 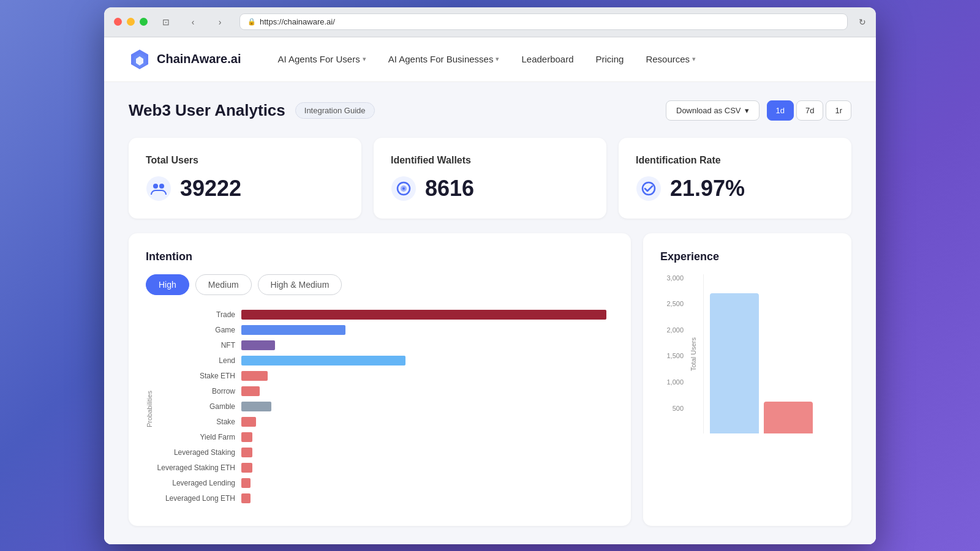 What do you see at coordinates (544, 22) in the screenshot?
I see `url-bar: 🔒 https://chainaware.ai/` at bounding box center [544, 22].